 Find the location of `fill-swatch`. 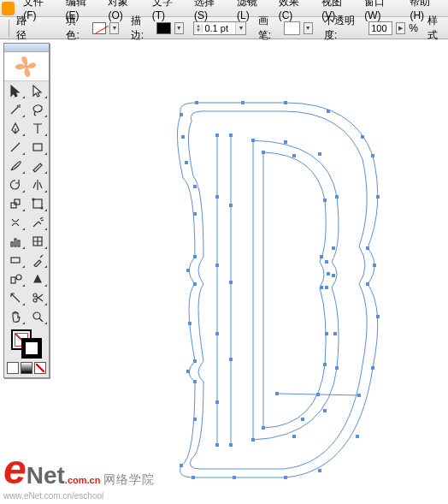

fill-swatch is located at coordinates (99, 28).